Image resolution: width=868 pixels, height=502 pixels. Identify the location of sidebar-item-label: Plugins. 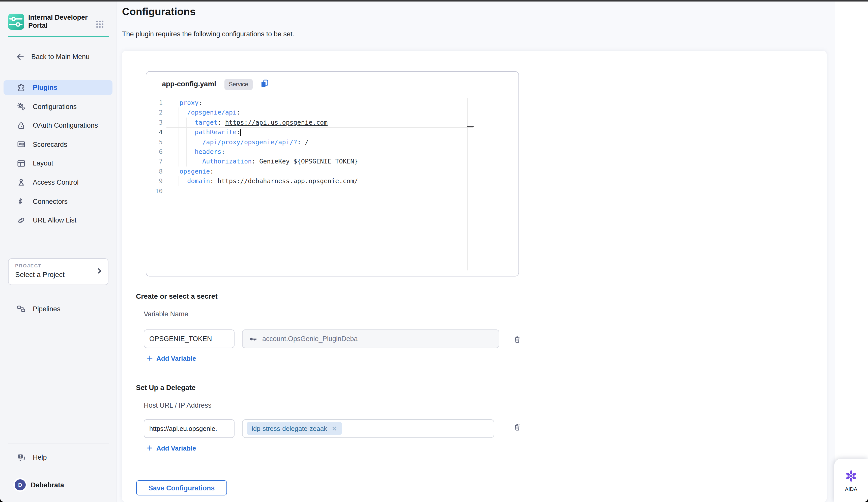
(45, 88).